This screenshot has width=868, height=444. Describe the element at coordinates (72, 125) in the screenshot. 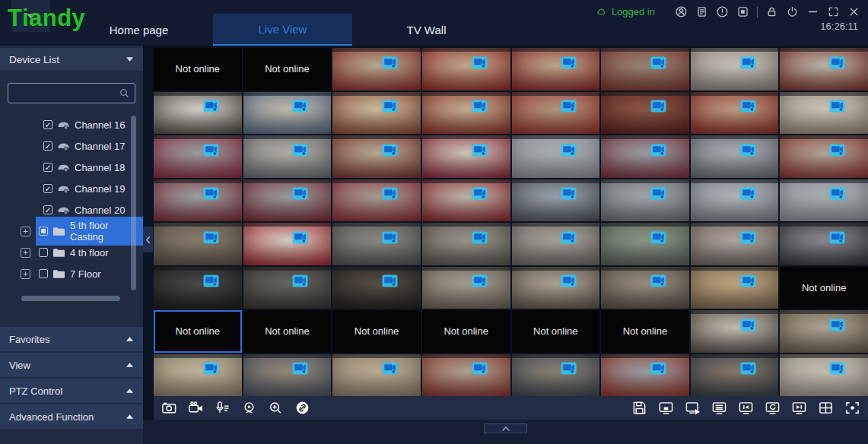

I see `tree-channel-channel-16: ✓Channel 16` at that location.